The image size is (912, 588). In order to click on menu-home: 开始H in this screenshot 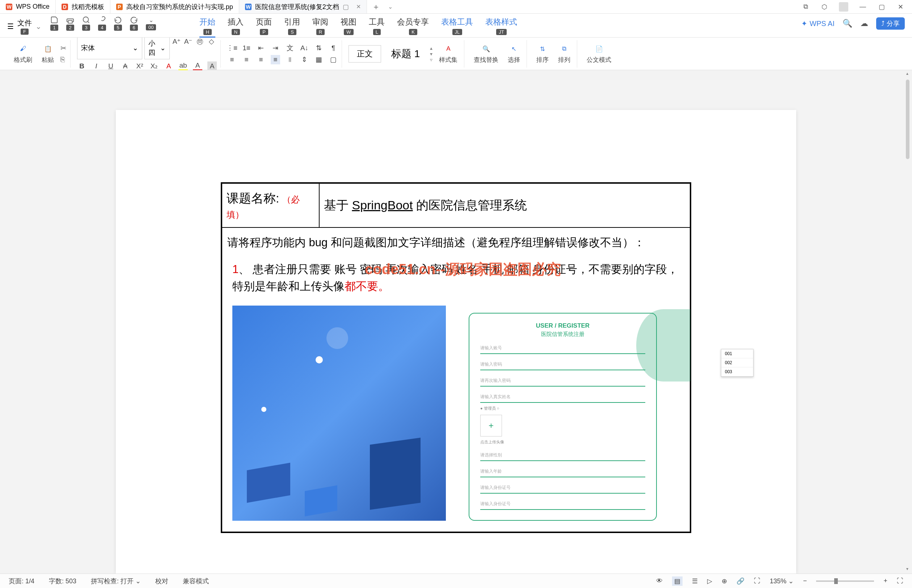, I will do `click(207, 27)`.